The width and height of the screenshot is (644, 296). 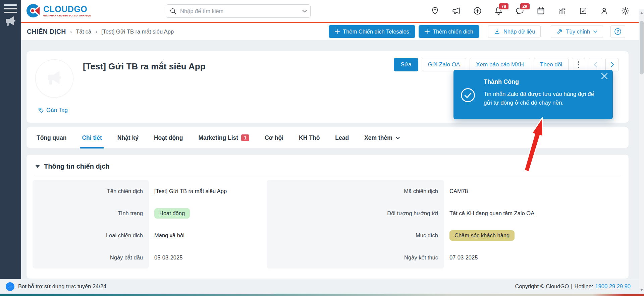 I want to click on bottom-edge-strip, so click(x=322, y=295).